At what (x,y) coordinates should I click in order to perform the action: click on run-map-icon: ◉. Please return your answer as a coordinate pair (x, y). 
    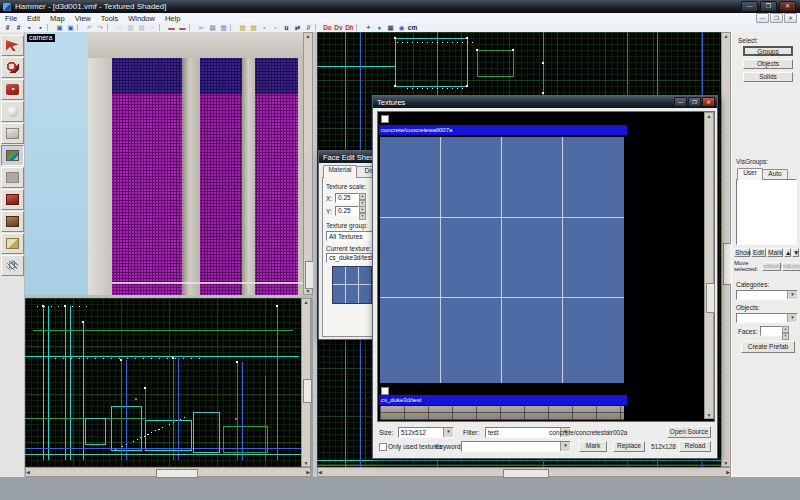
    Looking at the image, I should click on (402, 28).